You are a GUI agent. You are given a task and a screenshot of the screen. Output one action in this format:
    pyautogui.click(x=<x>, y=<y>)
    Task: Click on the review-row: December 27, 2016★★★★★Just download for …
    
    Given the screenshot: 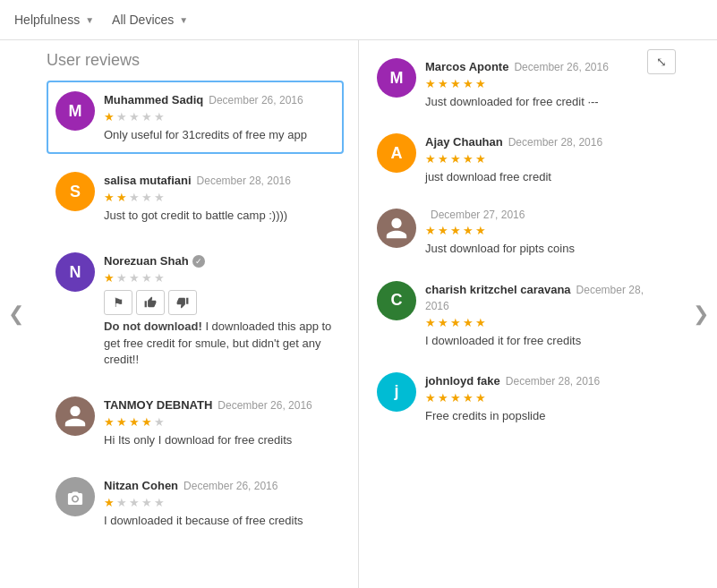 What is the action you would take?
    pyautogui.click(x=522, y=233)
    